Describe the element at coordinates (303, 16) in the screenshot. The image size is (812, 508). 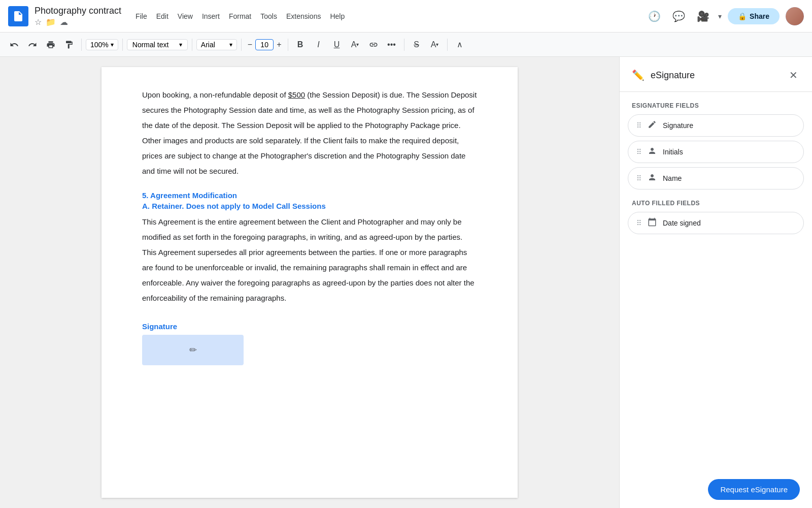
I see `menu-extensions: Extensions` at that location.